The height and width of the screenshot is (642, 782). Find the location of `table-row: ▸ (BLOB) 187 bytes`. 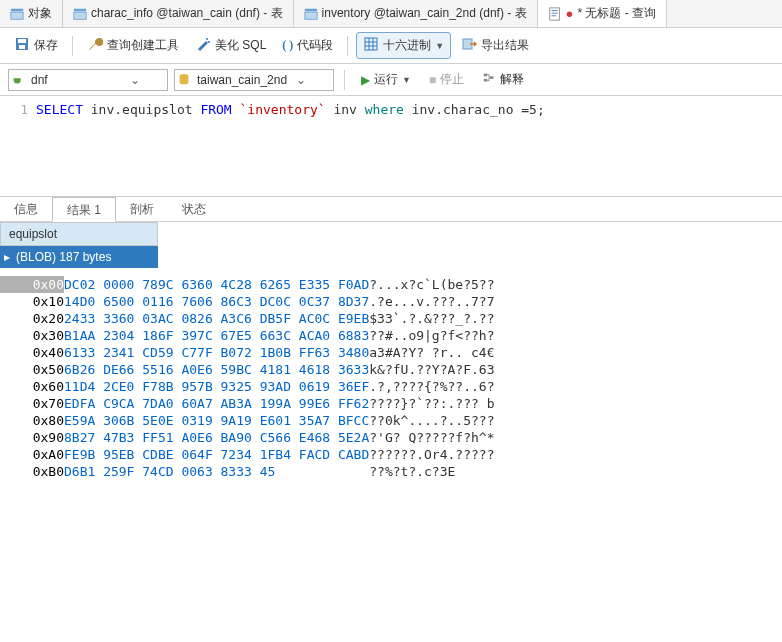

table-row: ▸ (BLOB) 187 bytes is located at coordinates (79, 257).